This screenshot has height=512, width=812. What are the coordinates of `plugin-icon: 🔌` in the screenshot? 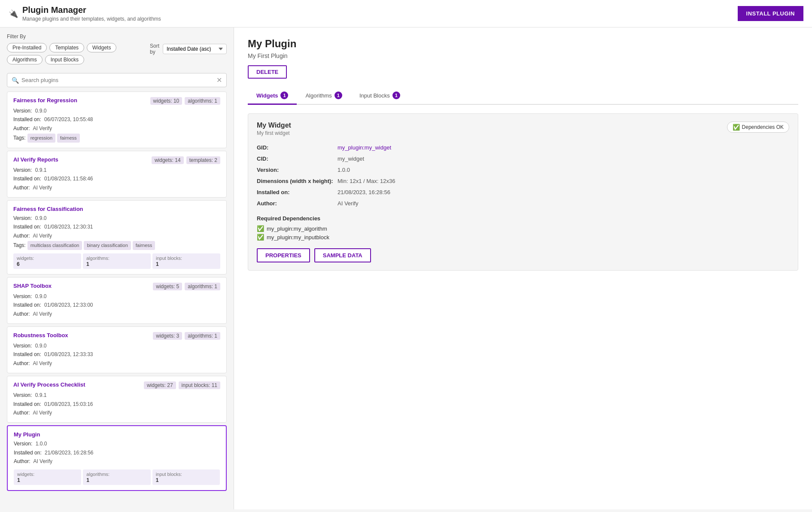 It's located at (13, 14).